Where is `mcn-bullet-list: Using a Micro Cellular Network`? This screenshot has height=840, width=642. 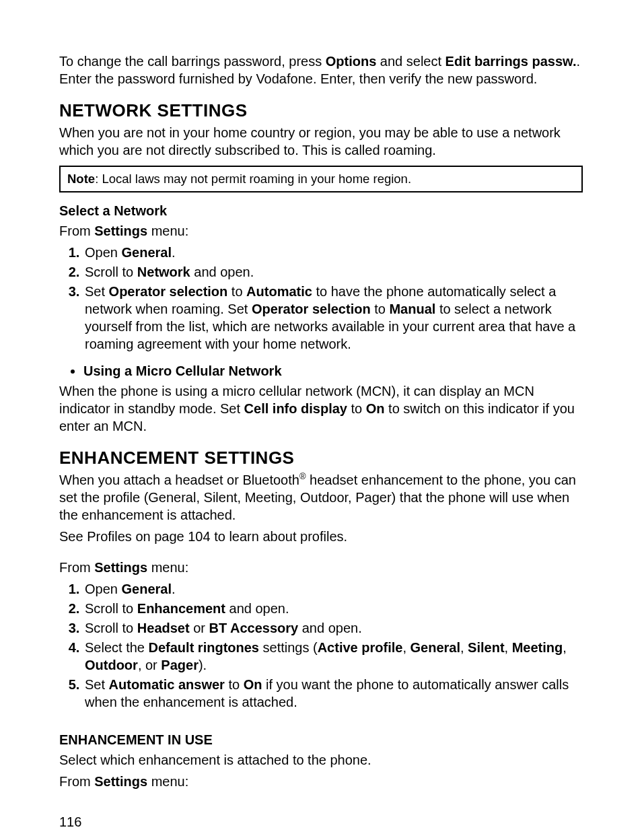 mcn-bullet-list: Using a Micro Cellular Network is located at coordinates (321, 371).